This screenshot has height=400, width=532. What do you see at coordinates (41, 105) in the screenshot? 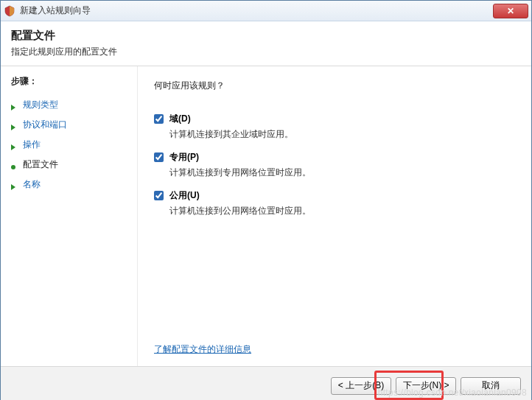
I see `sidebar-item-label: 规则类型` at bounding box center [41, 105].